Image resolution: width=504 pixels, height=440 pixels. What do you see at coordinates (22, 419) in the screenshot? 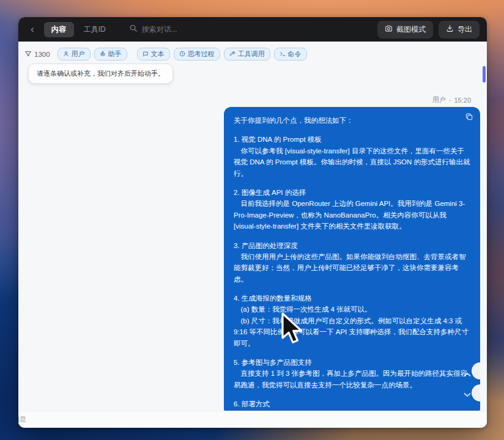
I see `status-bar-label: 消息` at bounding box center [22, 419].